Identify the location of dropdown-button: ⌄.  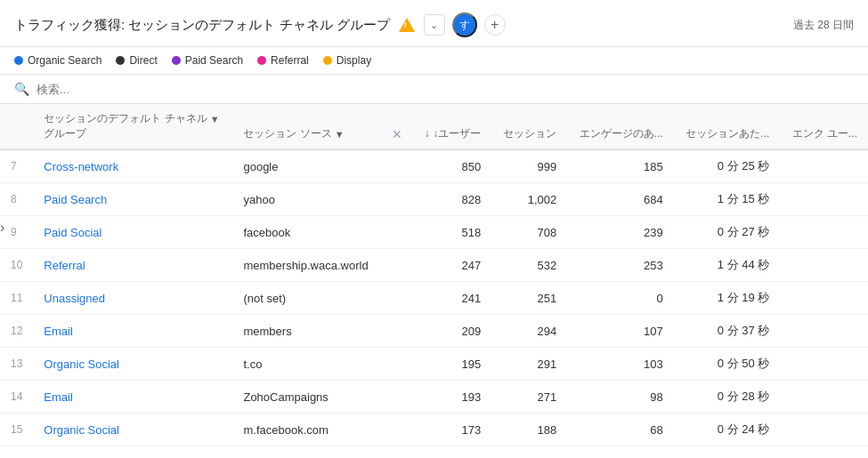
(434, 25).